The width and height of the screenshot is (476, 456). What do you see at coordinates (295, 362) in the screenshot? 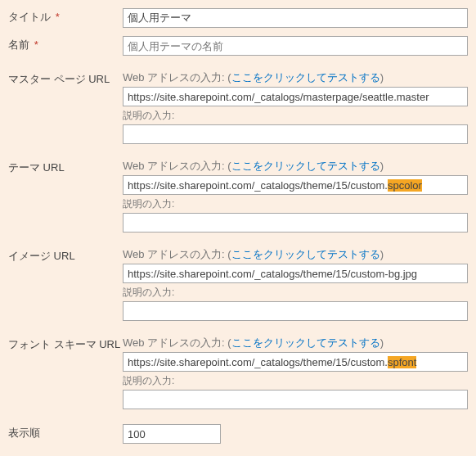
I see `font-url-input: https://site.sharepoint.com/_catalogs/th…` at bounding box center [295, 362].